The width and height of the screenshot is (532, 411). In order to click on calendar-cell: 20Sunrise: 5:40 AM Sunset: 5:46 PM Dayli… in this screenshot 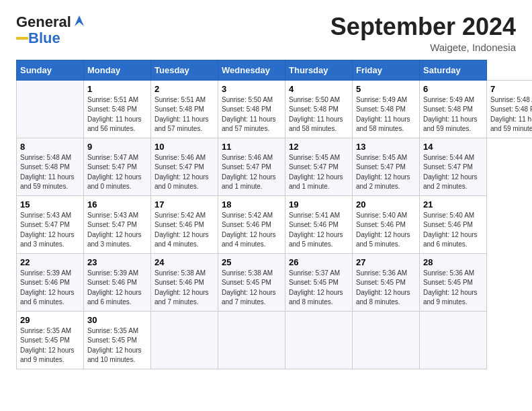, I will do `click(386, 224)`.